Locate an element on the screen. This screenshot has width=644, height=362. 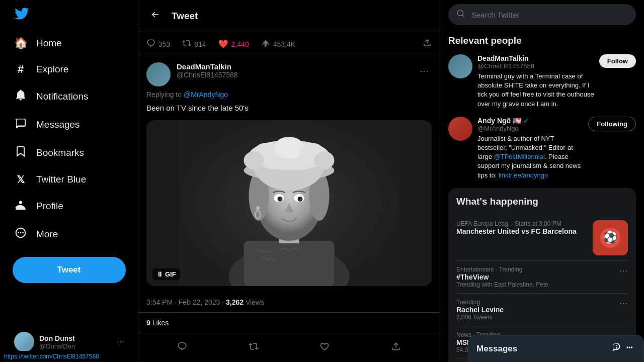
trend-2-more-button: ⋯ is located at coordinates (623, 270).